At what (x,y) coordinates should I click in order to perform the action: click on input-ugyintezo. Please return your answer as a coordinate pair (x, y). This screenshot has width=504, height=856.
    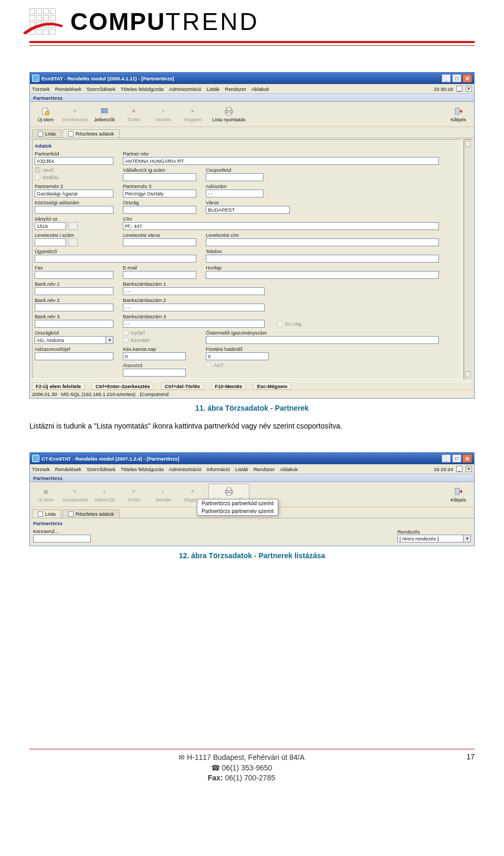
    Looking at the image, I should click on (116, 258).